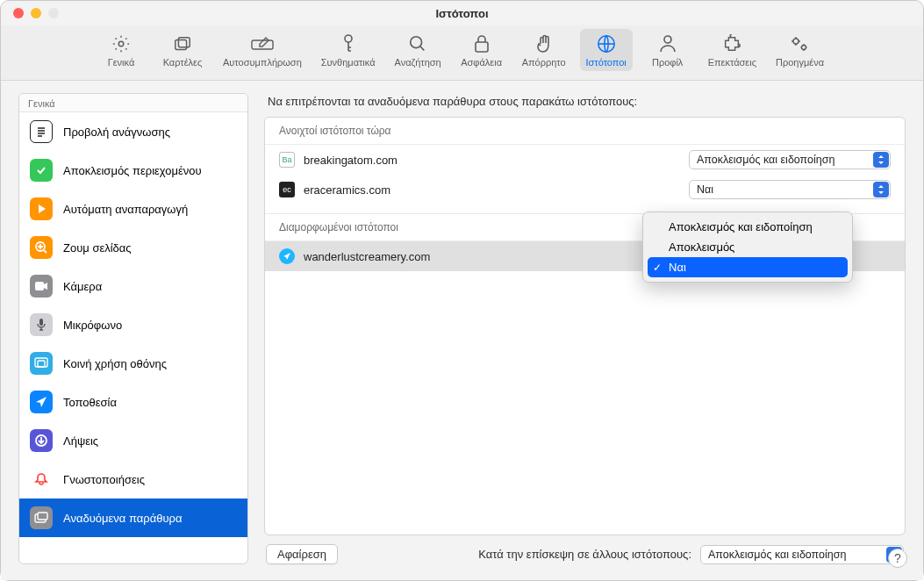 This screenshot has height=581, width=924. What do you see at coordinates (183, 44) in the screenshot?
I see `tabs-icon` at bounding box center [183, 44].